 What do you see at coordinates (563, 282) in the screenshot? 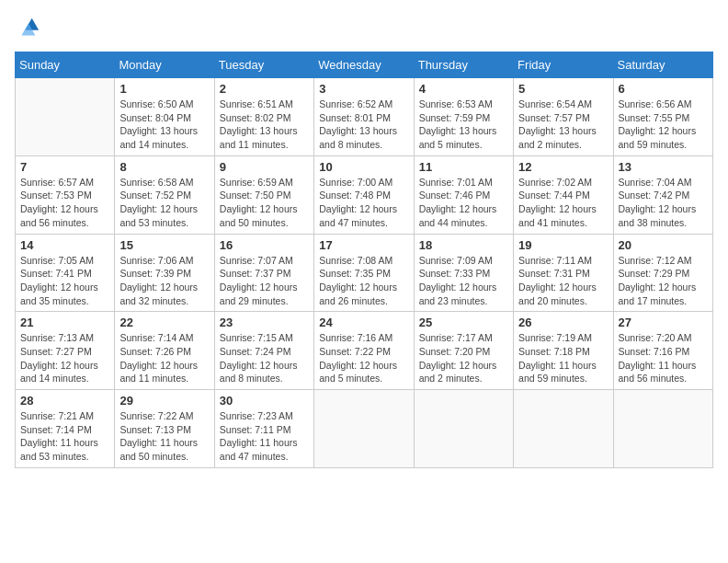
I see `day-info: Sunrise: 7:11 AMSunset: 7:31 PMDaylight:…` at bounding box center [563, 282].